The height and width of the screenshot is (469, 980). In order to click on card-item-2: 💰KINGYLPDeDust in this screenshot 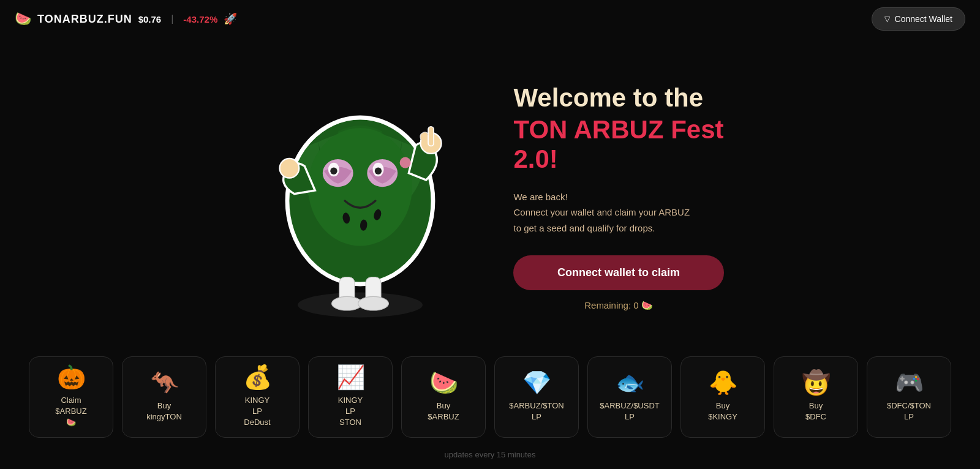, I will do `click(257, 397)`.